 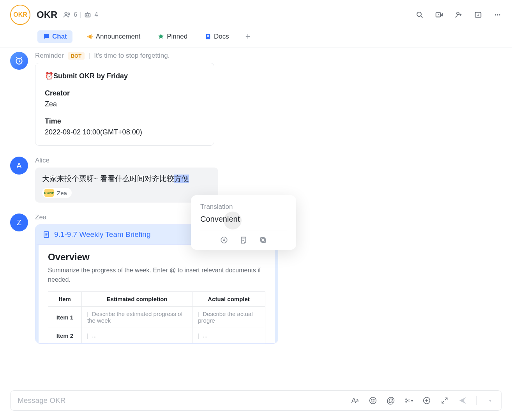 I want to click on alice-text: 大家来投个票呀~ 看看什么时间对齐比较方便, so click(x=115, y=178).